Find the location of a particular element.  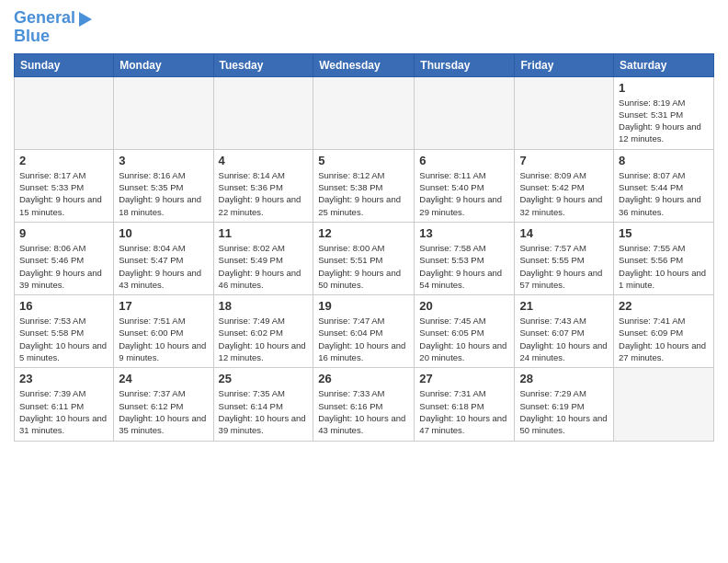

day-number: 23 is located at coordinates (64, 379).